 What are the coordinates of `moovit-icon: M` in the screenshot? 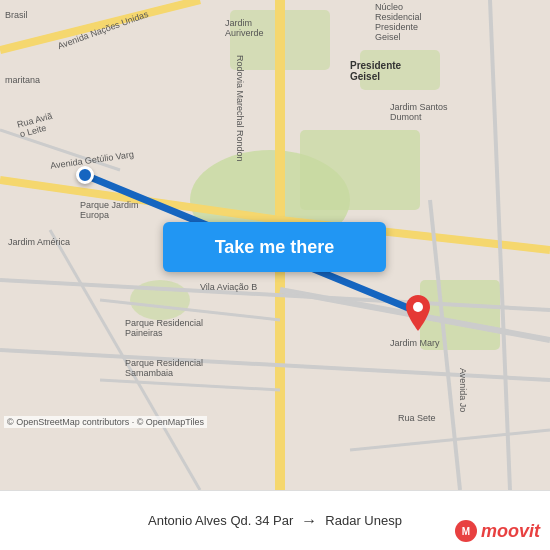 It's located at (466, 531).